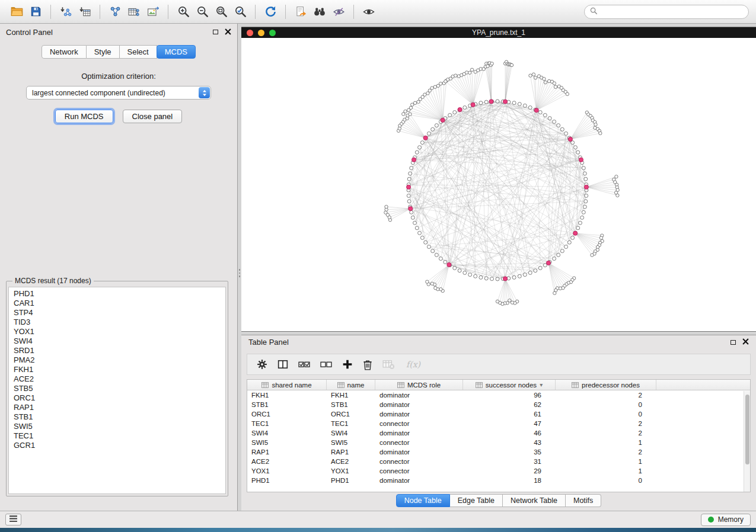 The image size is (756, 532). Describe the element at coordinates (117, 436) in the screenshot. I see `list-item: TEC1` at that location.